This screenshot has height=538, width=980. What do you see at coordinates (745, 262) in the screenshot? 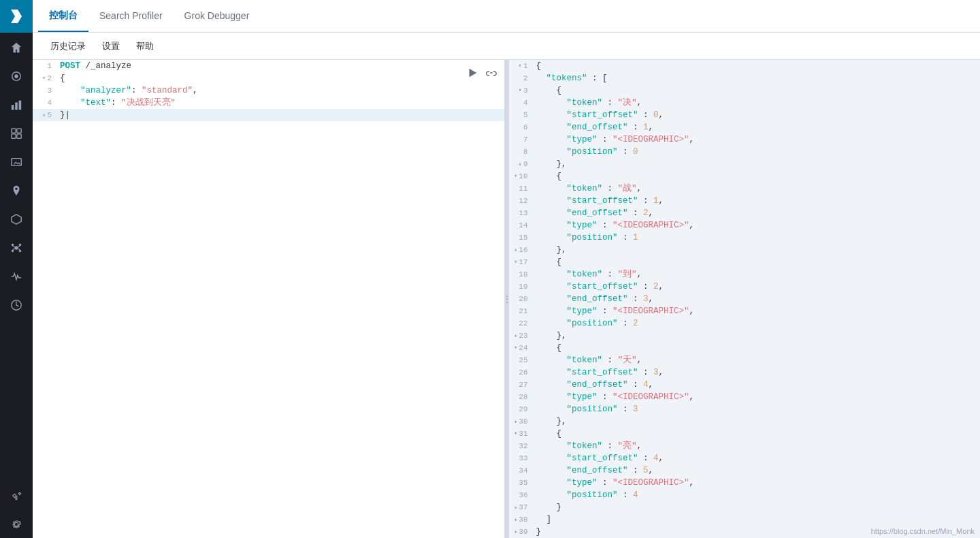
I see `output-line-17: ▾17 {` at bounding box center [745, 262].